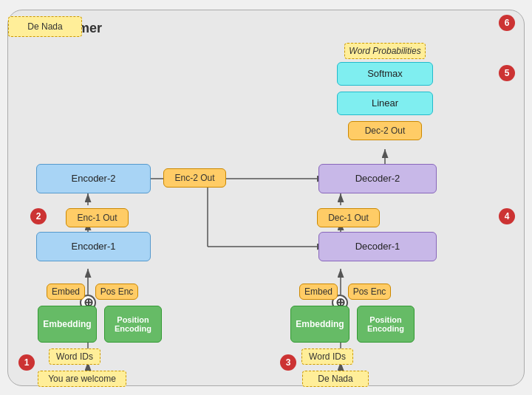 The width and height of the screenshot is (532, 395). What do you see at coordinates (44, 27) in the screenshot?
I see `output-denada-label: De Nada` at bounding box center [44, 27].